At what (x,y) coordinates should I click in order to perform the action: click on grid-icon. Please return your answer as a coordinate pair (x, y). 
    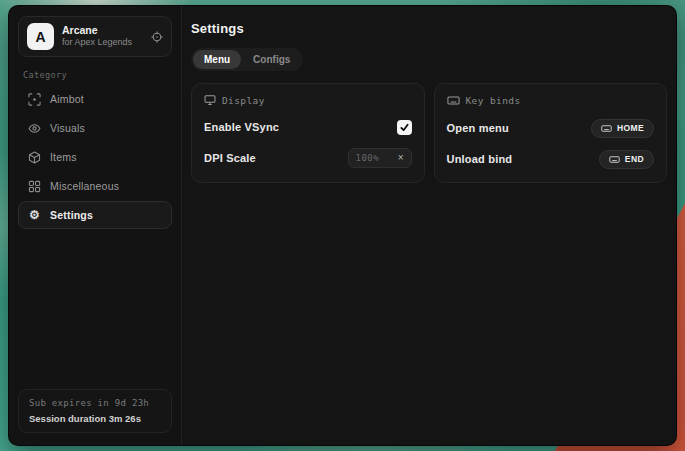
    Looking at the image, I should click on (34, 186).